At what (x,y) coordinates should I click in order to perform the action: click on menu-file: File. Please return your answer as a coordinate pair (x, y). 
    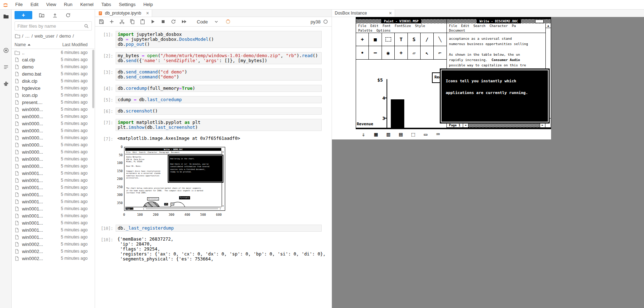
    Looking at the image, I should click on (19, 5).